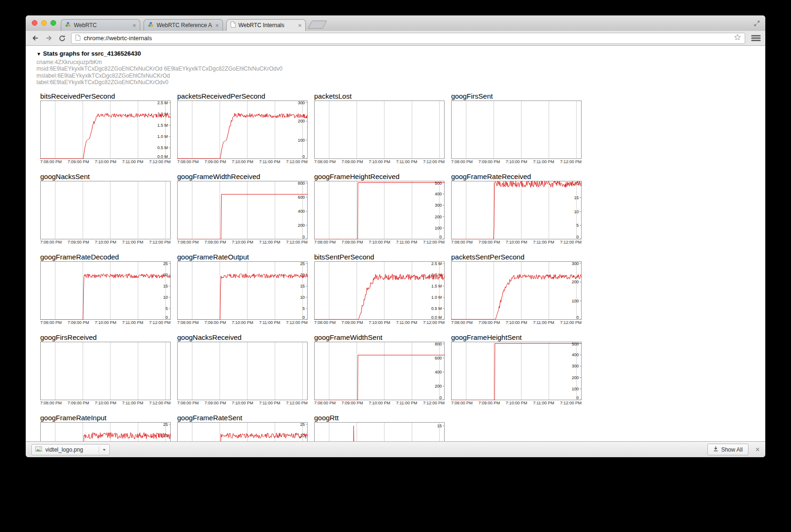  Describe the element at coordinates (738, 38) in the screenshot. I see `bookmark-star-icon` at that location.